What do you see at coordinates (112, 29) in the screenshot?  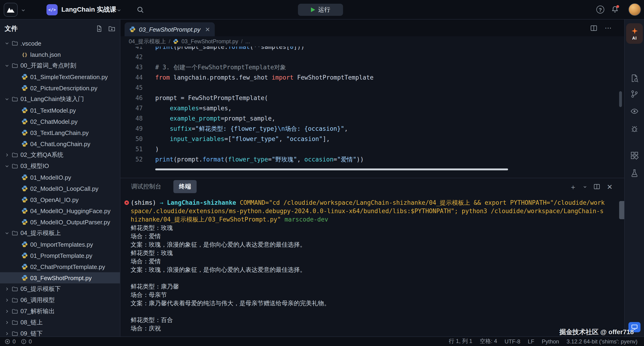 I see `new-folder-icon` at bounding box center [112, 29].